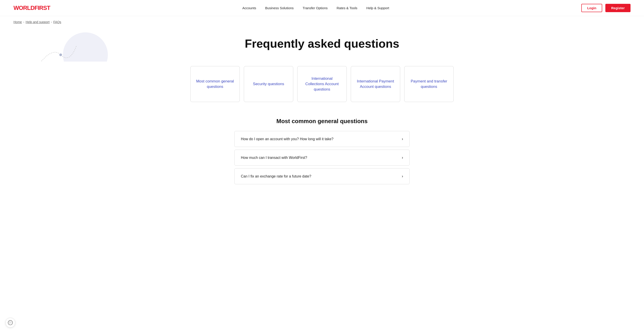 This screenshot has height=333, width=644. I want to click on register-button: Register, so click(618, 8).